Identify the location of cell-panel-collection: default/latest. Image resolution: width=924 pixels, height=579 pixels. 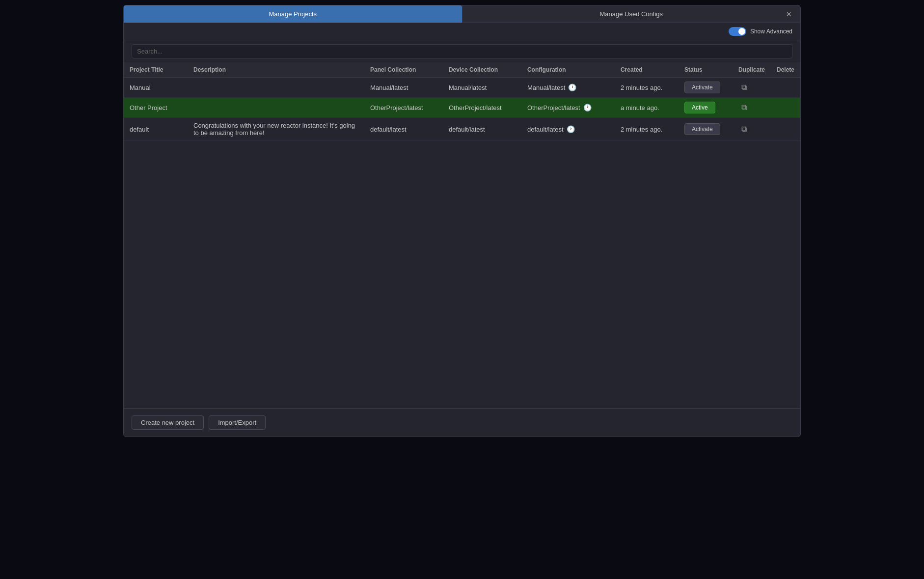
(404, 130).